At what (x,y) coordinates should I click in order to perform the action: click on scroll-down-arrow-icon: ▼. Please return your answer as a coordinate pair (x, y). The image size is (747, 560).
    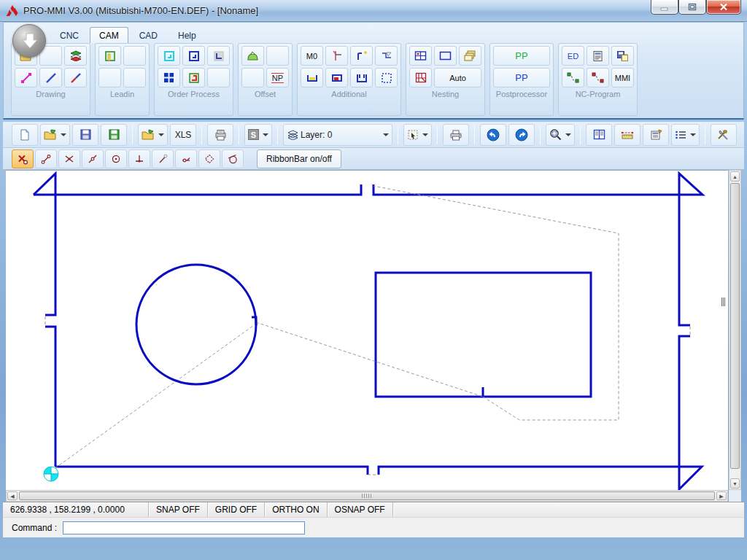
    Looking at the image, I should click on (735, 483).